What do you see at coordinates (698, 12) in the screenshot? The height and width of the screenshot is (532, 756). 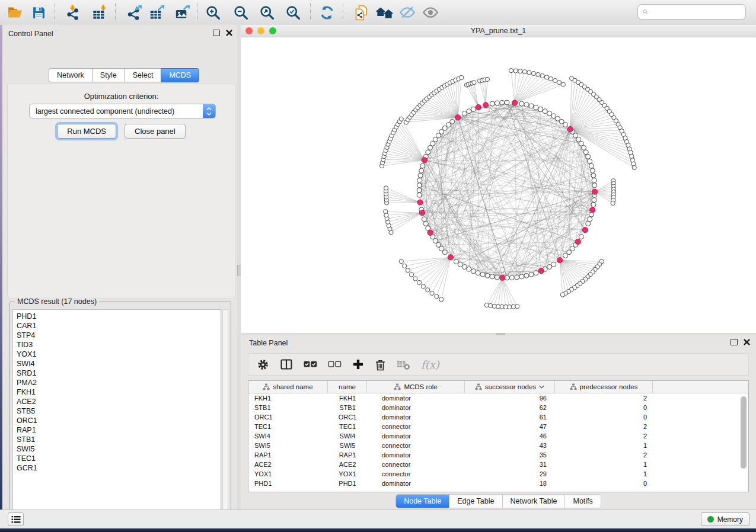 I see `search-input` at bounding box center [698, 12].